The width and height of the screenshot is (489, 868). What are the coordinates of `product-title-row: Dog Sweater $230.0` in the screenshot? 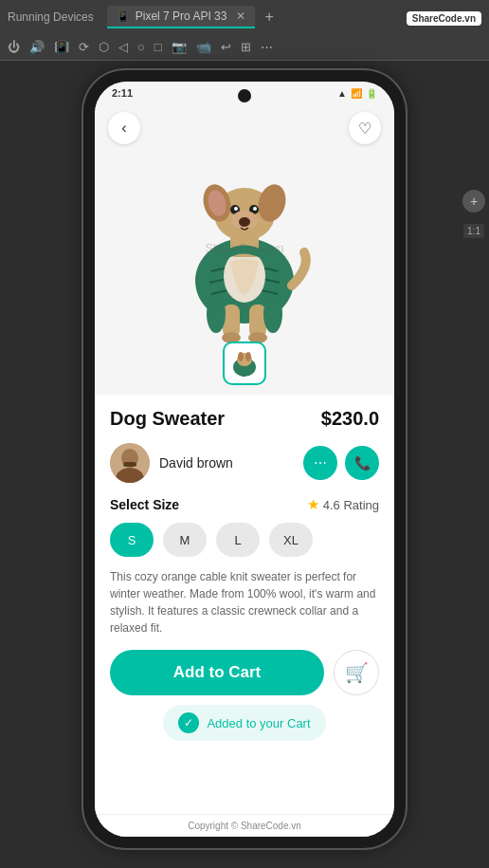 It's located at (244, 419).